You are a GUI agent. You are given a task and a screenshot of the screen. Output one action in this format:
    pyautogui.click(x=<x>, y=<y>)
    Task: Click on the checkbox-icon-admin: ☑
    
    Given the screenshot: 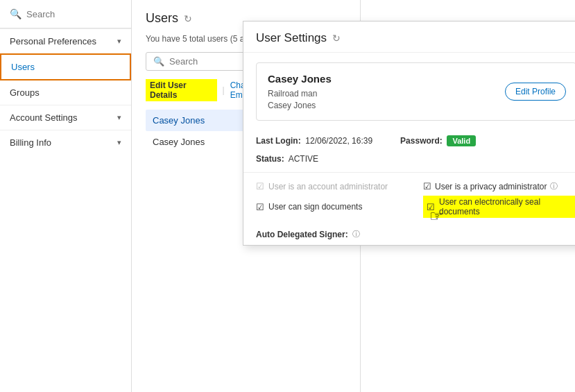 What is the action you would take?
    pyautogui.click(x=260, y=186)
    